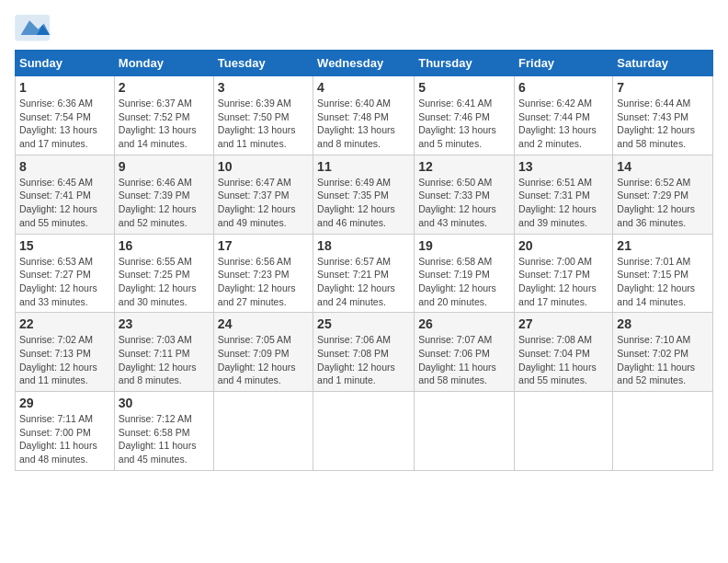  Describe the element at coordinates (663, 167) in the screenshot. I see `day-number: 14` at that location.